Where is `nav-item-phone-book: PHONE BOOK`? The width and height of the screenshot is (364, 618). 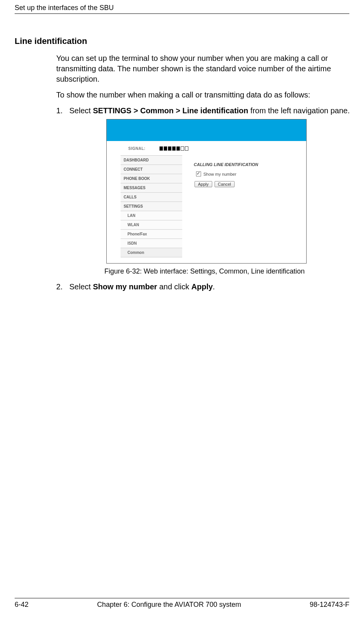
nav-item-phone-book: PHONE BOOK is located at coordinates (151, 179).